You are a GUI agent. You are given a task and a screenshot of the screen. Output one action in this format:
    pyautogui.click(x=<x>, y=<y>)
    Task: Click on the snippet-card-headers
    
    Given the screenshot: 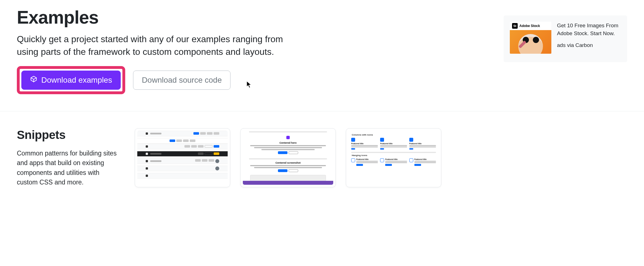 What is the action you would take?
    pyautogui.click(x=182, y=158)
    